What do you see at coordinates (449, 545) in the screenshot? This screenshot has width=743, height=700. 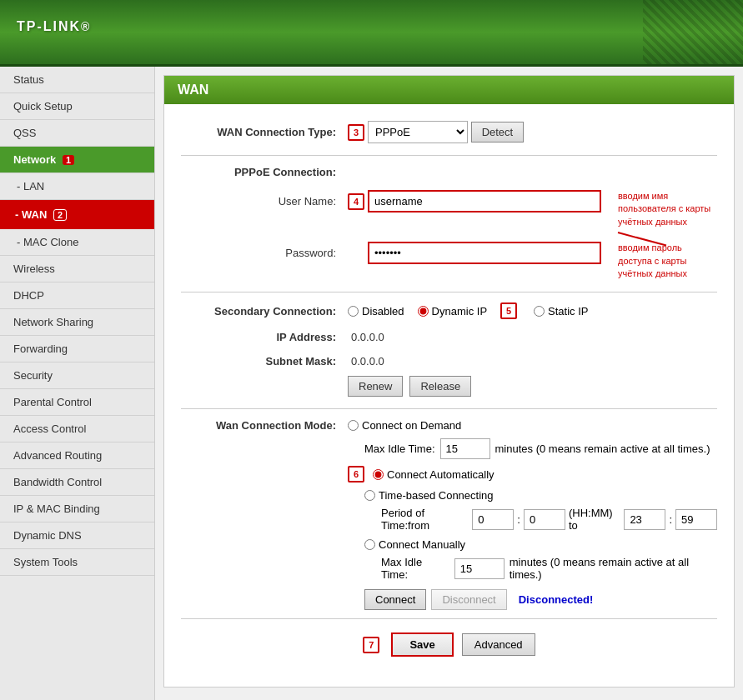 I see `connect-manually-row: Connect Manually` at bounding box center [449, 545].